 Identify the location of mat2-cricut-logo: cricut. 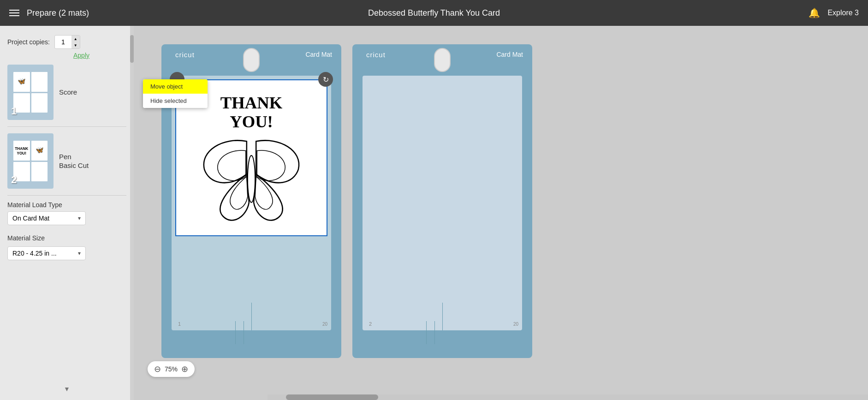
(376, 54).